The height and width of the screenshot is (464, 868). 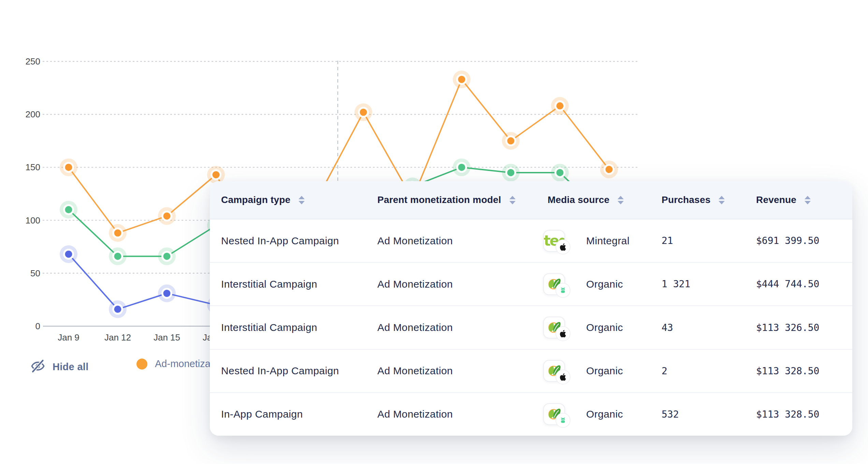 I want to click on svg-text: 0, so click(x=38, y=326).